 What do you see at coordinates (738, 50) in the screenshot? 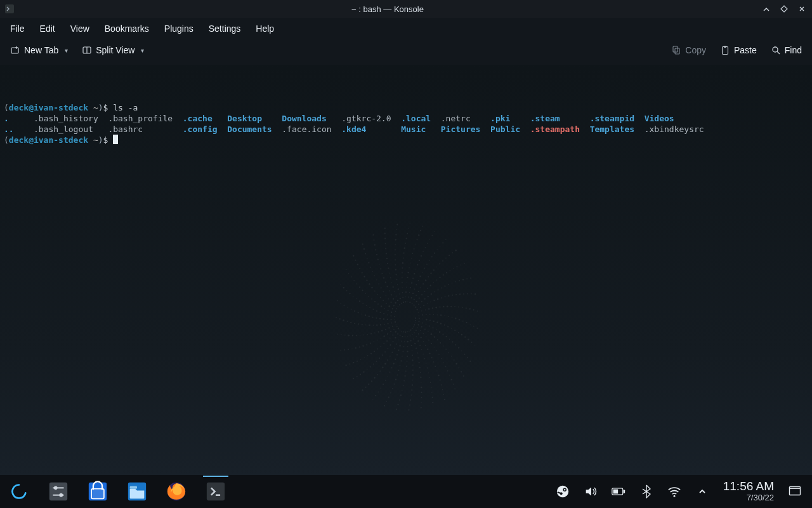
I see `paste-button: Paste` at bounding box center [738, 50].